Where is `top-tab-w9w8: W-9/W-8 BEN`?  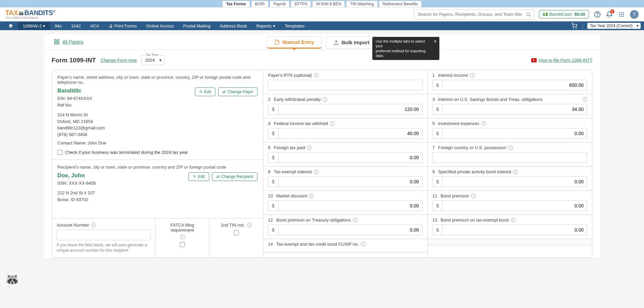
top-tab-w9w8: W-9/W-8 BEN is located at coordinates (329, 4).